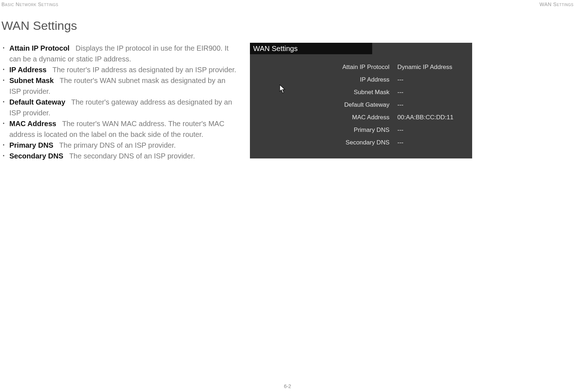 This screenshot has height=392, width=575. I want to click on wan-settings-panel: WAN Settings Attain IP Protocol Dynamic …, so click(361, 101).